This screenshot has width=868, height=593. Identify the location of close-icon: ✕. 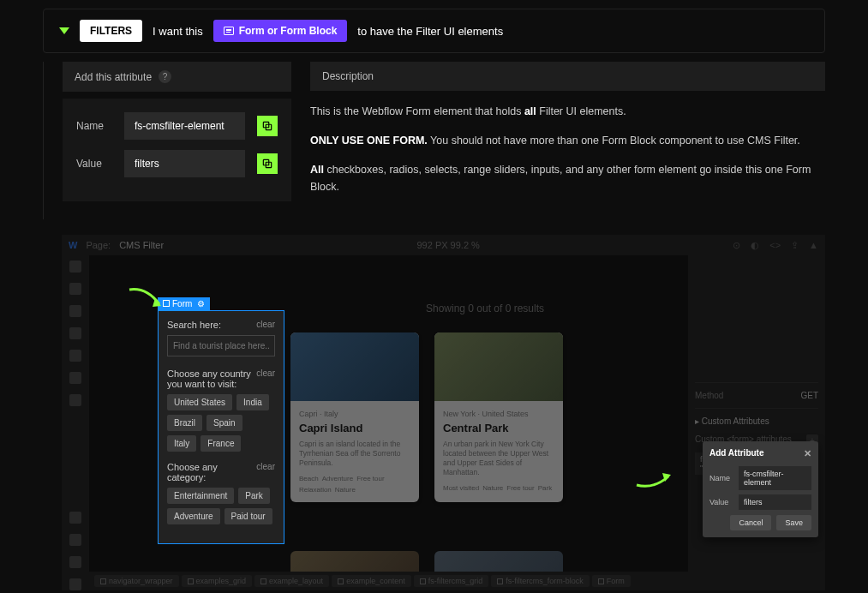
(807, 454).